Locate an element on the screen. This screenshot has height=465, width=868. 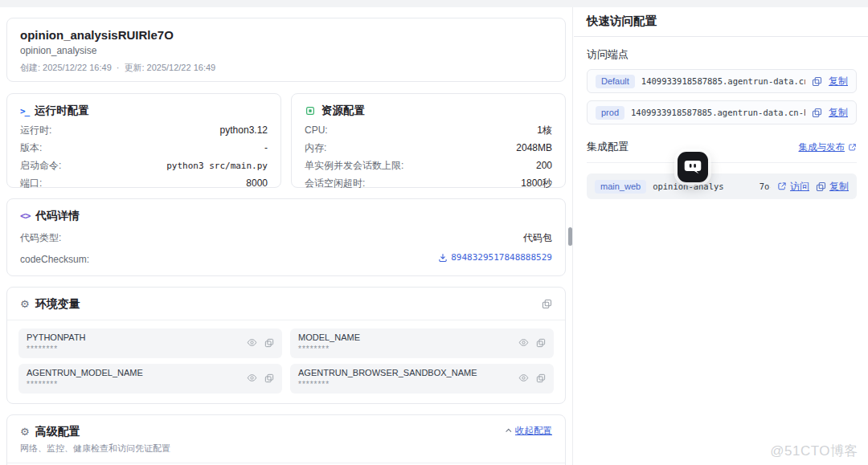
visit-link: 访问 is located at coordinates (793, 186).